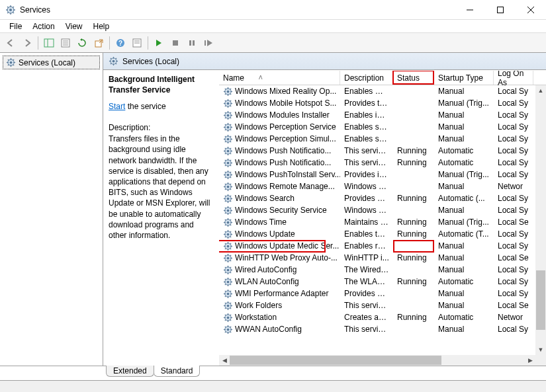 Image resolution: width=546 pixels, height=392 pixels. What do you see at coordinates (192, 43) in the screenshot?
I see `pause-service-button` at bounding box center [192, 43].